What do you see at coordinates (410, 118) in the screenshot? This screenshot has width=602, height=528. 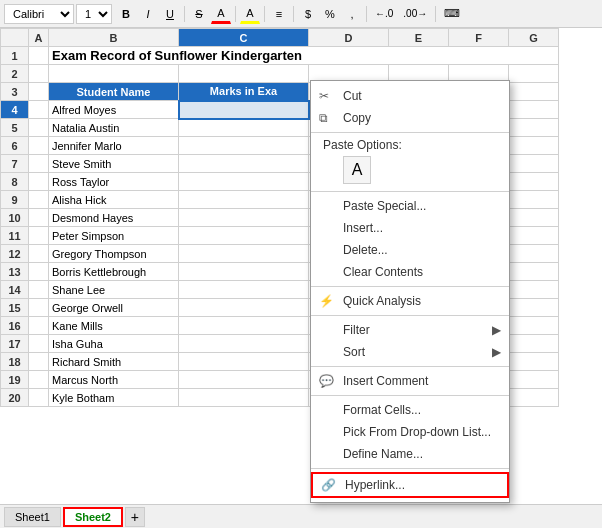 I see `menu-copy: ⧉ Copy` at bounding box center [410, 118].